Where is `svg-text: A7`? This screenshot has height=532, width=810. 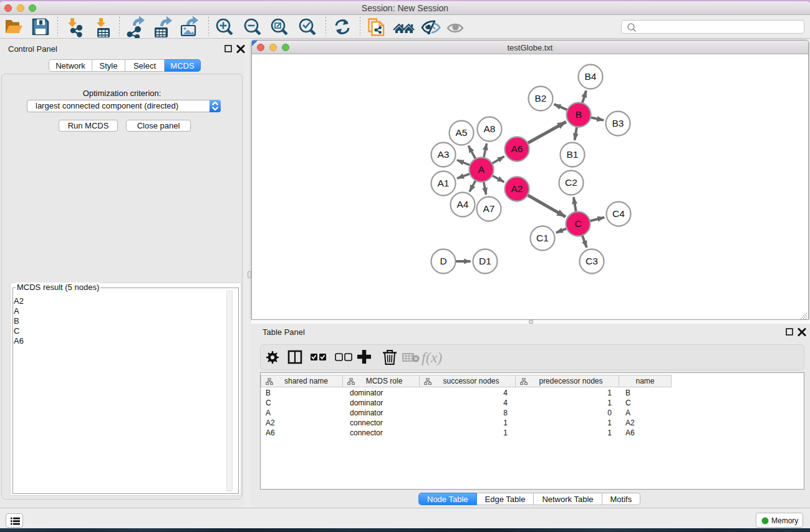 svg-text: A7 is located at coordinates (489, 208).